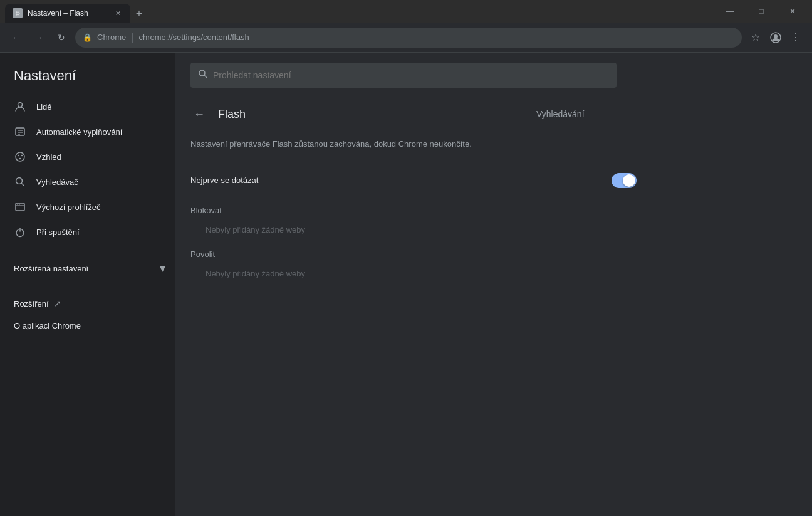 This screenshot has width=812, height=516. What do you see at coordinates (118, 13) in the screenshot?
I see `tab-close-button: ✕` at bounding box center [118, 13].